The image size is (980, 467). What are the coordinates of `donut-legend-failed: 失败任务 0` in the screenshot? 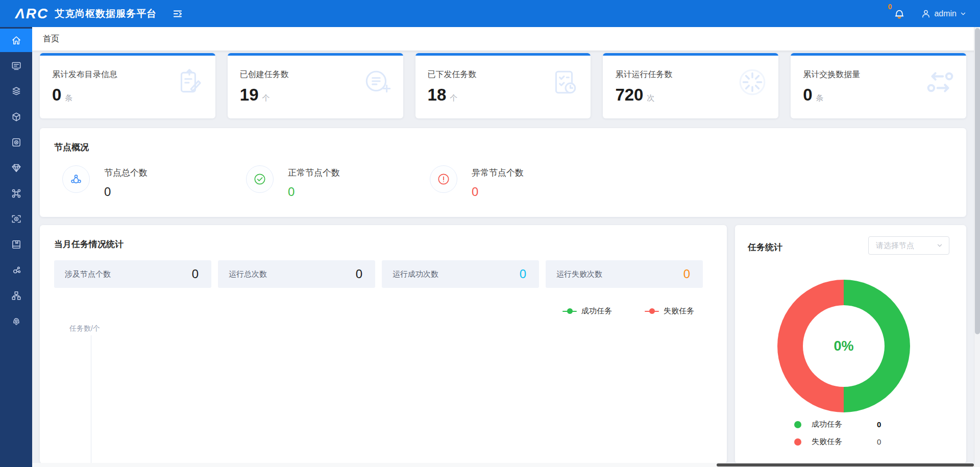 It's located at (838, 442).